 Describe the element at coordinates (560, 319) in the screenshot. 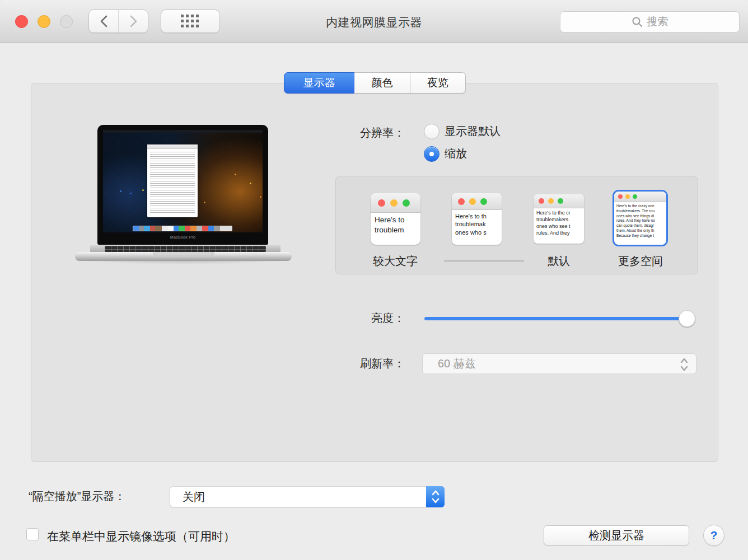

I see `brightness-slider-track` at that location.